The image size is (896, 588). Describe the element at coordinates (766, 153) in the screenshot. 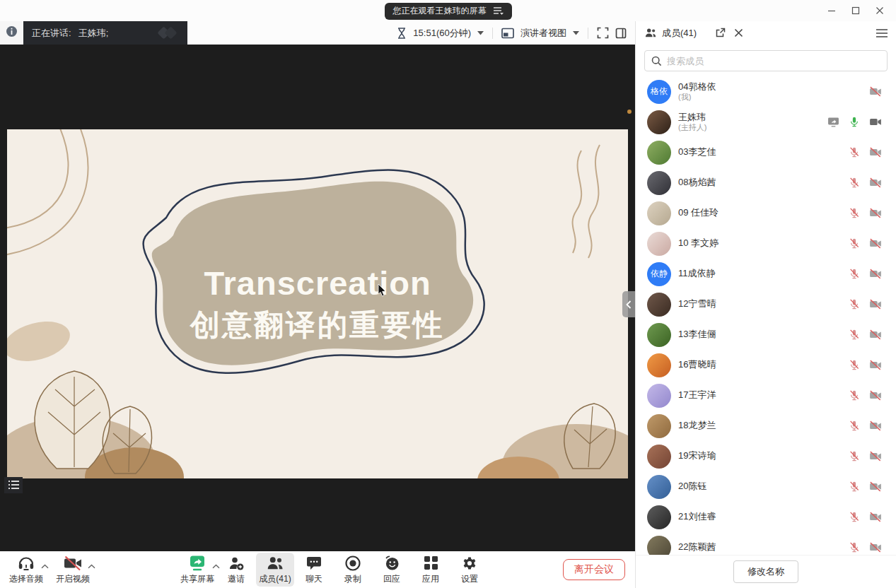

I see `member-row: 03李芝佳` at that location.